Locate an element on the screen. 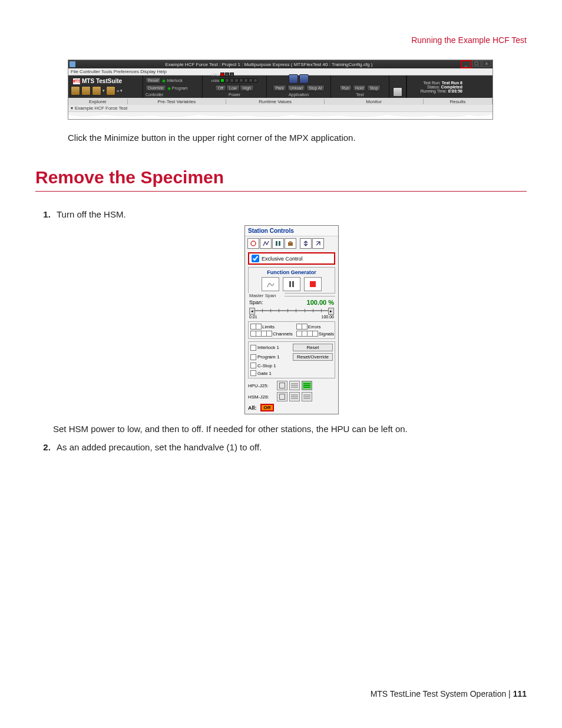  park-icon is located at coordinates (293, 79).